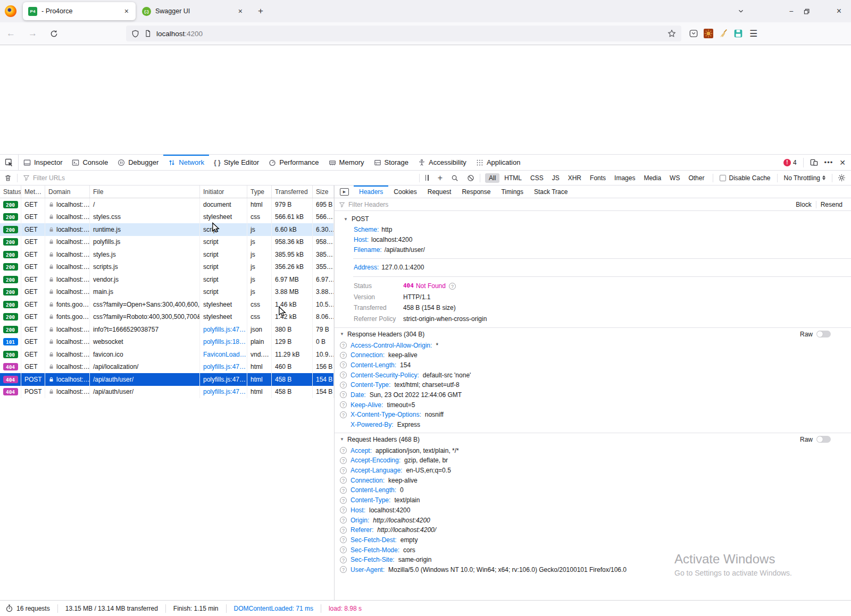 The height and width of the screenshot is (616, 851). What do you see at coordinates (597, 219) in the screenshot?
I see `request-summary-header: ▼ POST` at bounding box center [597, 219].